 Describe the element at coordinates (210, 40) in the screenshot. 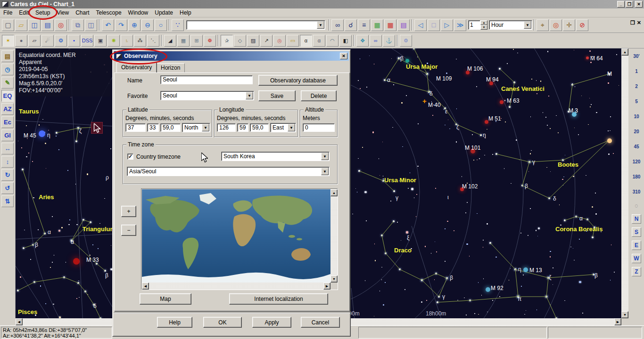

I see `compass-rose-icon: ❁` at that location.